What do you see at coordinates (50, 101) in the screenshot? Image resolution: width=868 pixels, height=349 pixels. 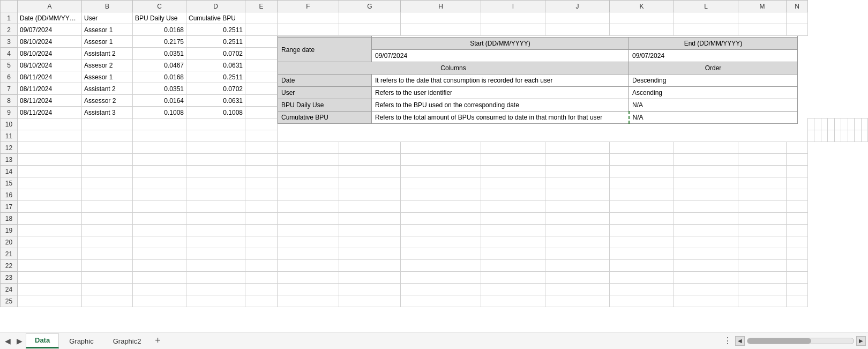 I see `cell-8A: 08/11/2024` at bounding box center [50, 101].